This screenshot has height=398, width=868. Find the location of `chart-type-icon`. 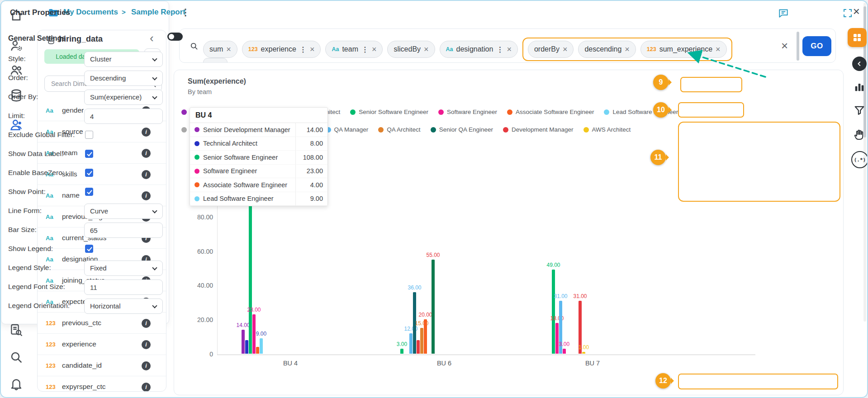

chart-type-icon is located at coordinates (859, 87).